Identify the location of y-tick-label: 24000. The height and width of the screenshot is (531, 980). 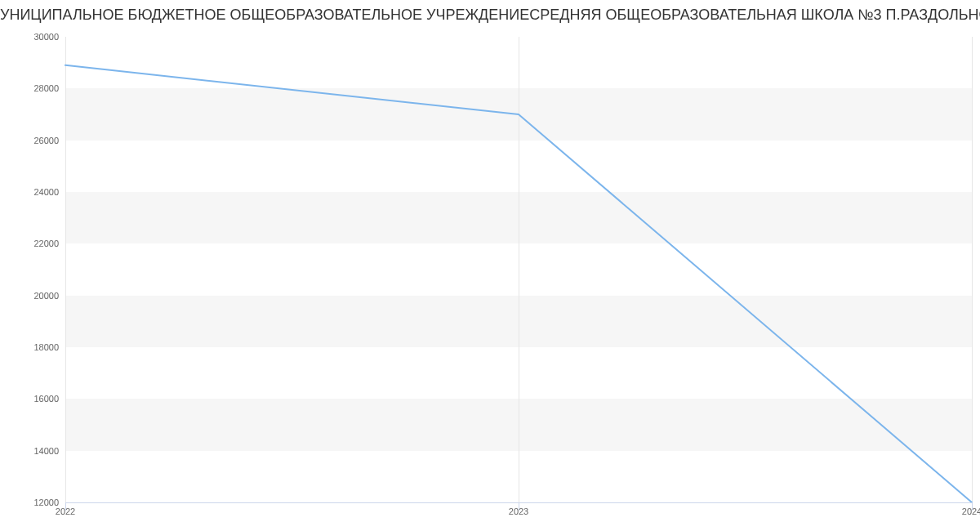
(34, 192).